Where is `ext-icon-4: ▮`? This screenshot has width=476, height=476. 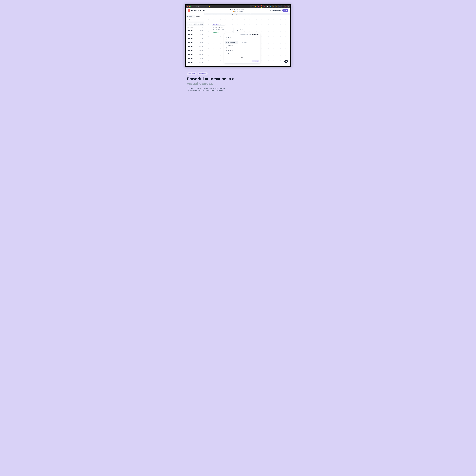
ext-icon-4: ▮ is located at coordinates (265, 6).